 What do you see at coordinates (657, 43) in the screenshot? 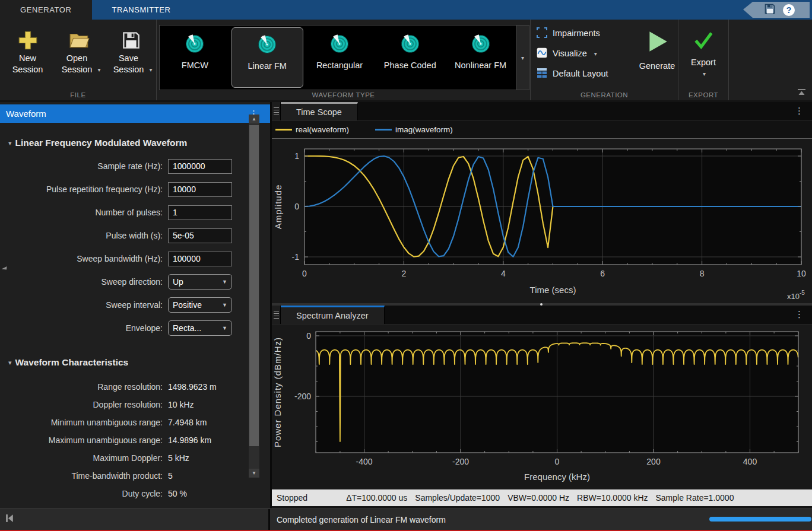
I see `generate-play-icon` at bounding box center [657, 43].